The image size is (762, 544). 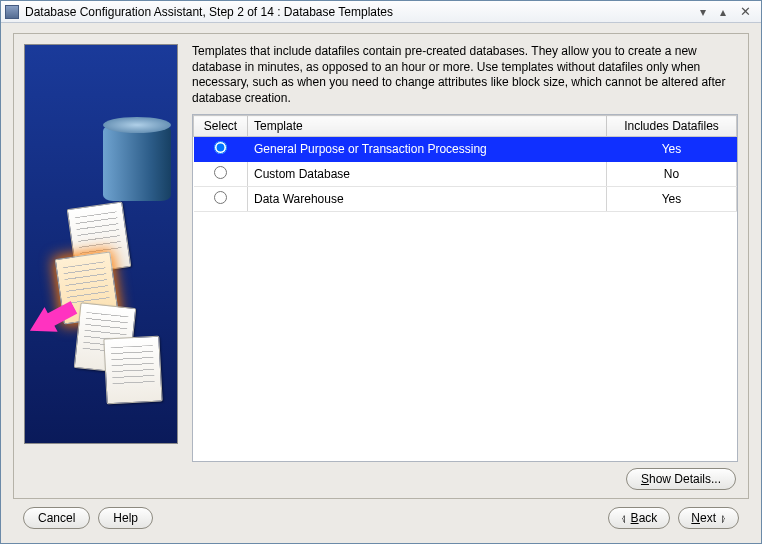 What do you see at coordinates (746, 12) in the screenshot?
I see `close-icon: ✕` at bounding box center [746, 12].